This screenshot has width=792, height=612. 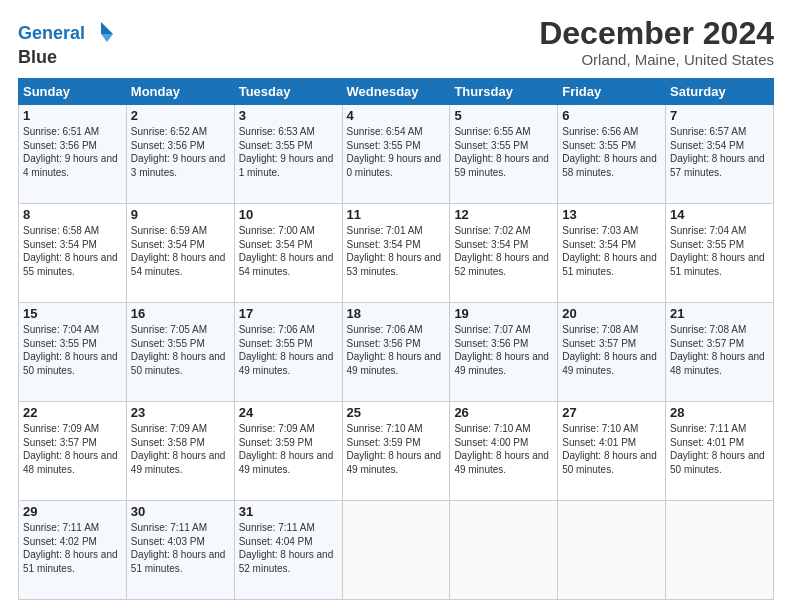 What do you see at coordinates (720, 152) in the screenshot?
I see `cell-content: Sunrise: 6:57 AMSunset: 3:54 PMDaylight:…` at bounding box center [720, 152].